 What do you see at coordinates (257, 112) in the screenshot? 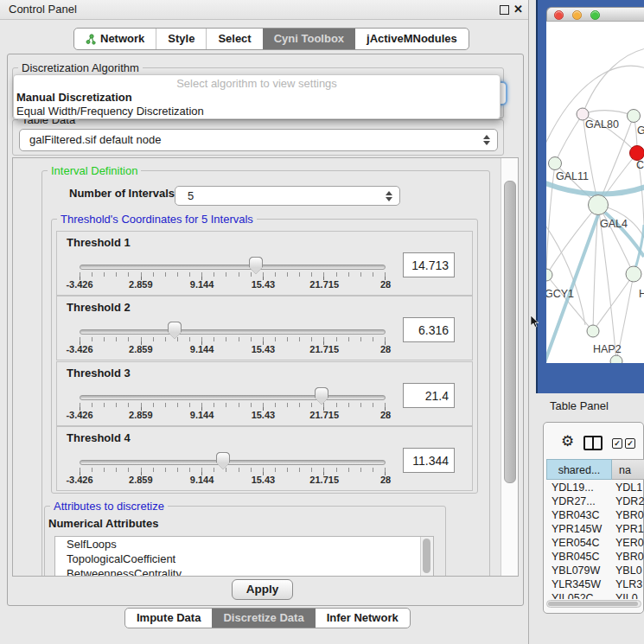
I see `option-equal-width-frequency: Equal Width/Frequency Discretization` at bounding box center [257, 112].